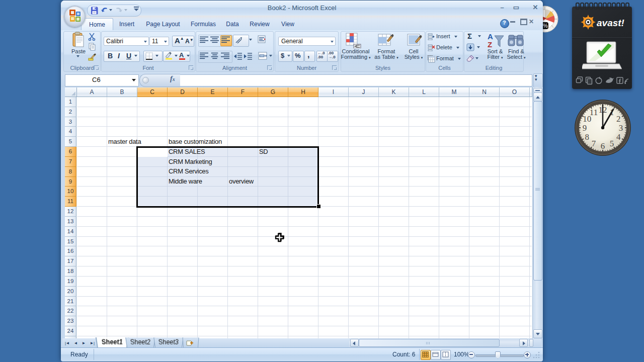  What do you see at coordinates (594, 144) in the screenshot?
I see `svg-text: 7` at bounding box center [594, 144].